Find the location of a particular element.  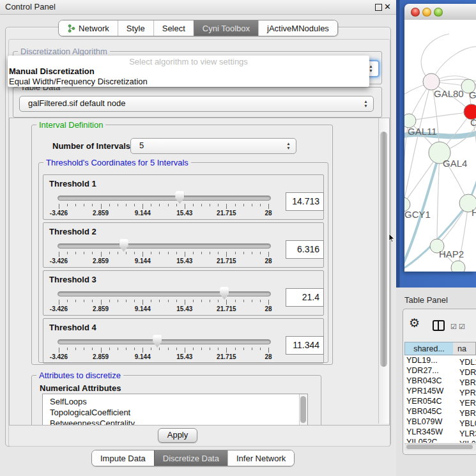

slider-tick-label: 21.715 is located at coordinates (226, 261).